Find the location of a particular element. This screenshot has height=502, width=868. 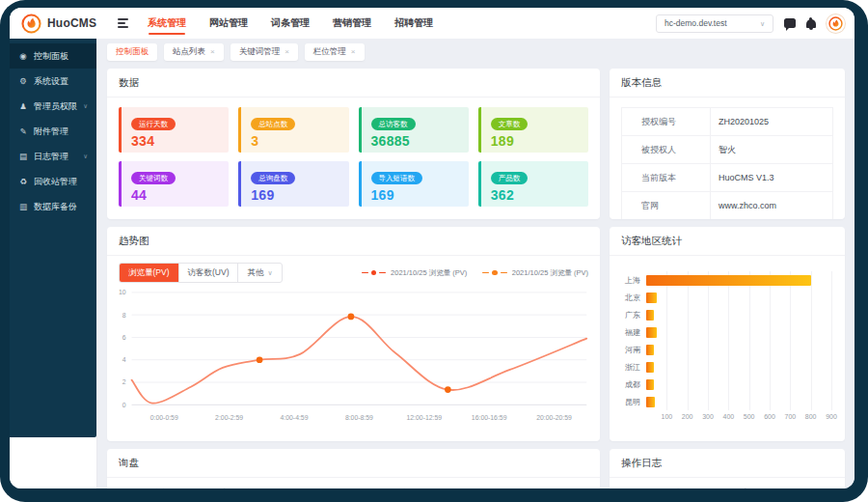

svg-text: 20:00-20:59 is located at coordinates (554, 417).